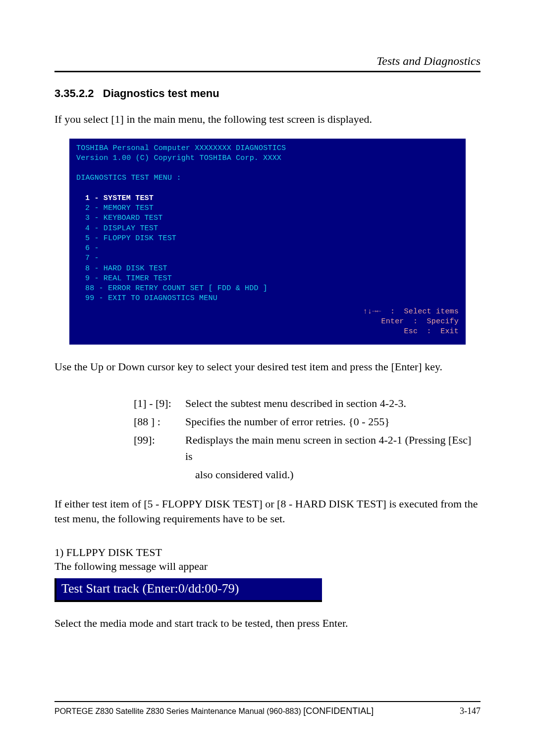 The width and height of the screenshot is (535, 756). Describe the element at coordinates (272, 199) in the screenshot. I see `diag-item-1: 1 - SYSTEM TEST` at that location.